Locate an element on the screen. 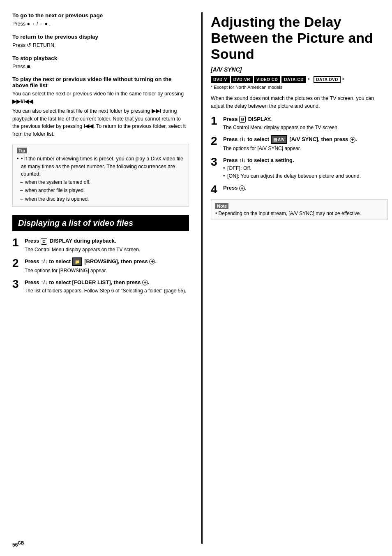  left-step-2-content: Press ↑/↓ to select 📁 [BROWSING], then p… is located at coordinates (107, 266).